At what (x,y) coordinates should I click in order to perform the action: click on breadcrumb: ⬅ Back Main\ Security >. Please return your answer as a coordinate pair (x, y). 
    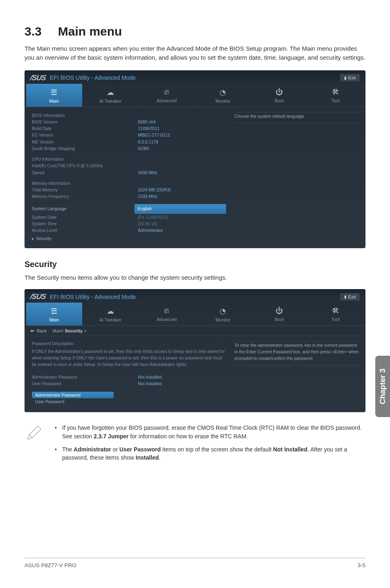
    Looking at the image, I should click on (195, 331).